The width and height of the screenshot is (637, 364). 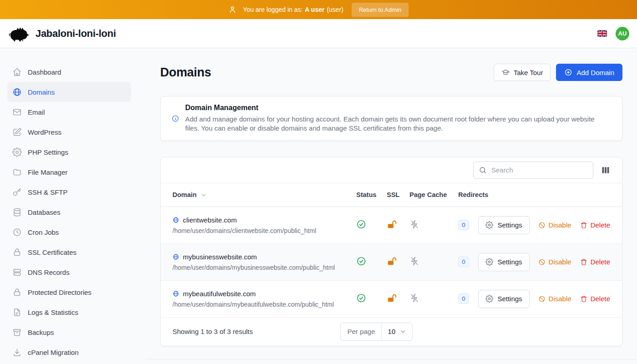 What do you see at coordinates (69, 232) in the screenshot?
I see `sidebar-item-cron-jobs: Cron Jobs` at bounding box center [69, 232].